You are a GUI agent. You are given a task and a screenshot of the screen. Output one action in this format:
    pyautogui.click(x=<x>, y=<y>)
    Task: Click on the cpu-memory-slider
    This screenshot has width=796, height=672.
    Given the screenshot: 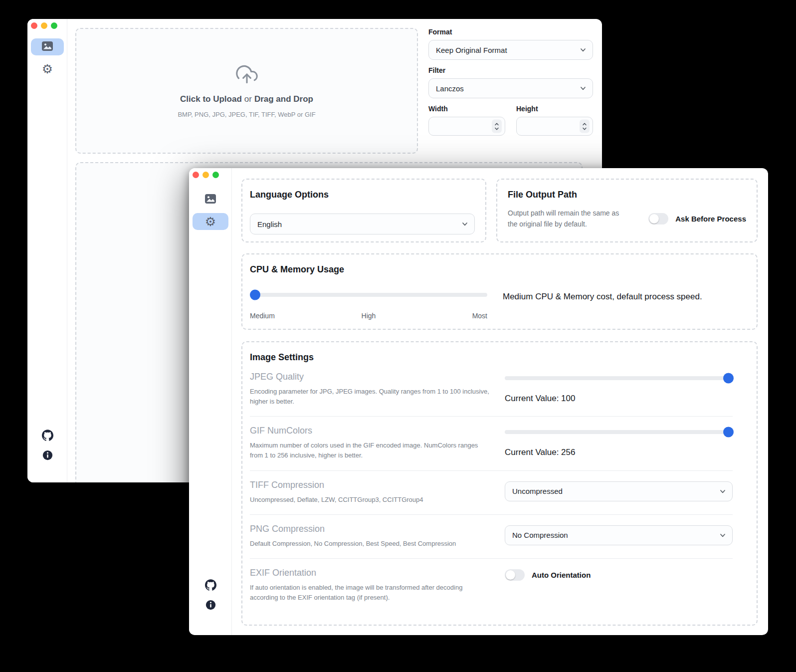 What is the action you would take?
    pyautogui.click(x=369, y=295)
    